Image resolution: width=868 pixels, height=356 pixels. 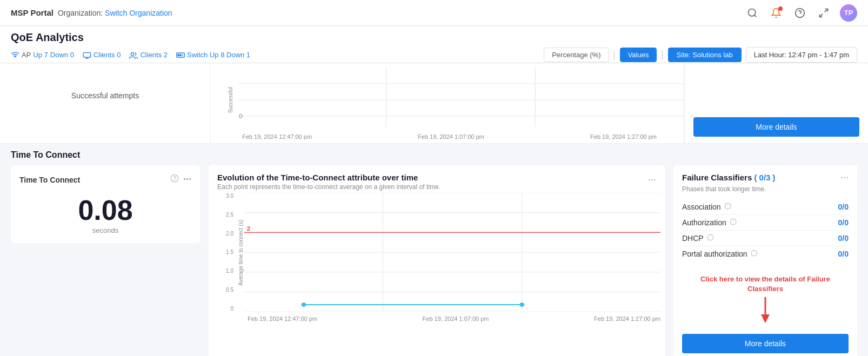 I want to click on ttc-section-title: Time To Connect, so click(x=45, y=155).